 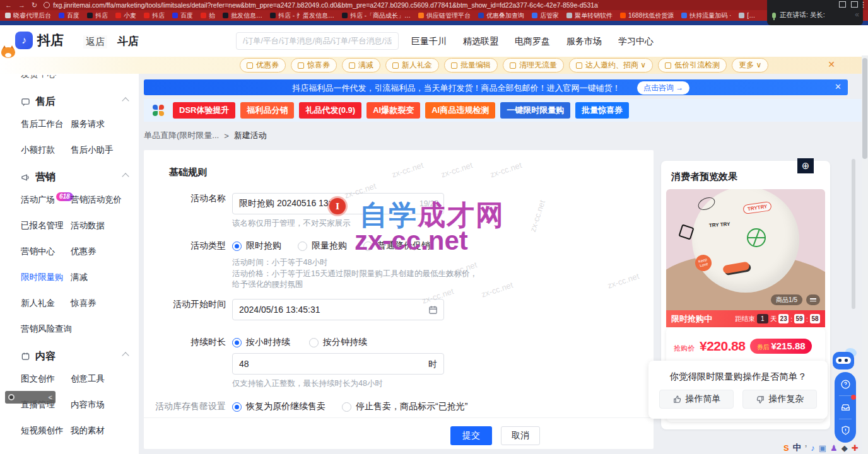 What do you see at coordinates (780, 399) in the screenshot?
I see `survey-hard-button: 操作复杂` at bounding box center [780, 399].